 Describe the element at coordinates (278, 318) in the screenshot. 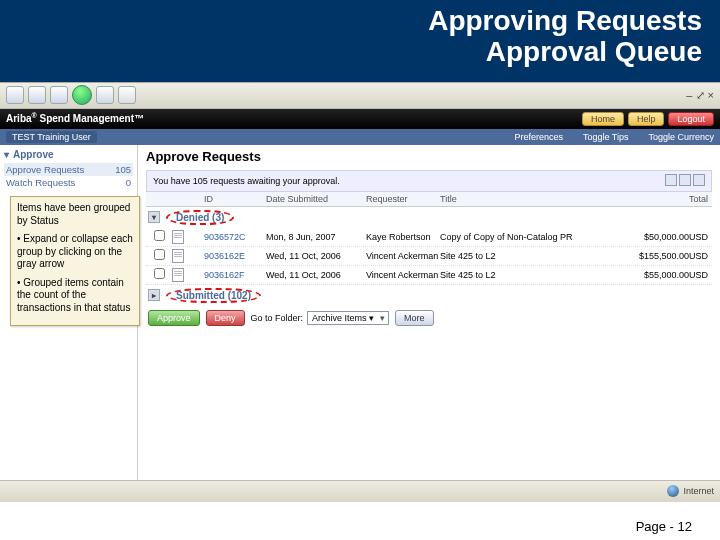

I see `goto-folder-label: Go to Folder:` at that location.